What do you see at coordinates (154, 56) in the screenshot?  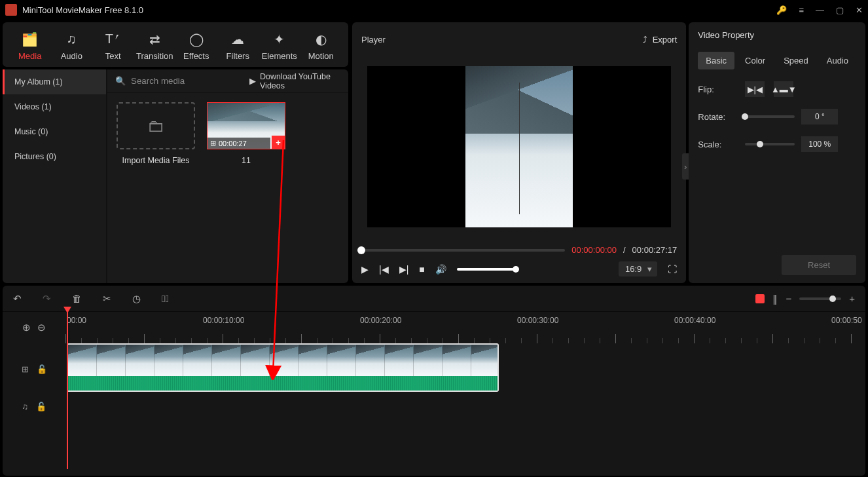 I see `tab-transition-label: Transition` at bounding box center [154, 56].